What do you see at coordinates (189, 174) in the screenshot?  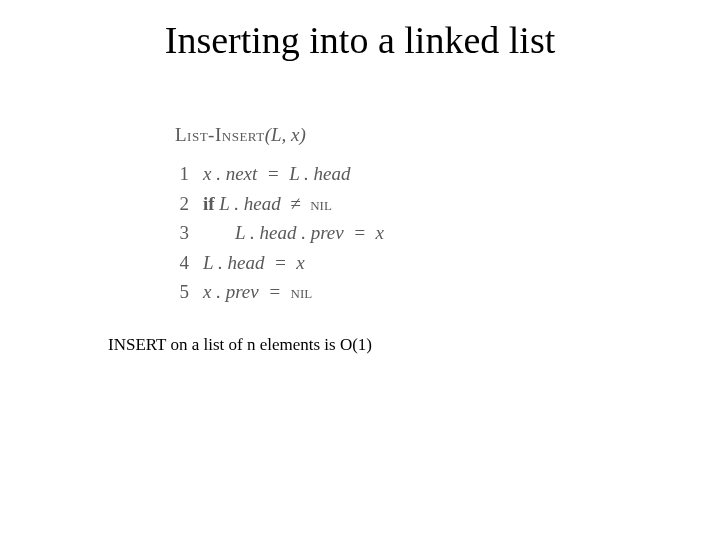 I see `line-number: 1` at bounding box center [189, 174].